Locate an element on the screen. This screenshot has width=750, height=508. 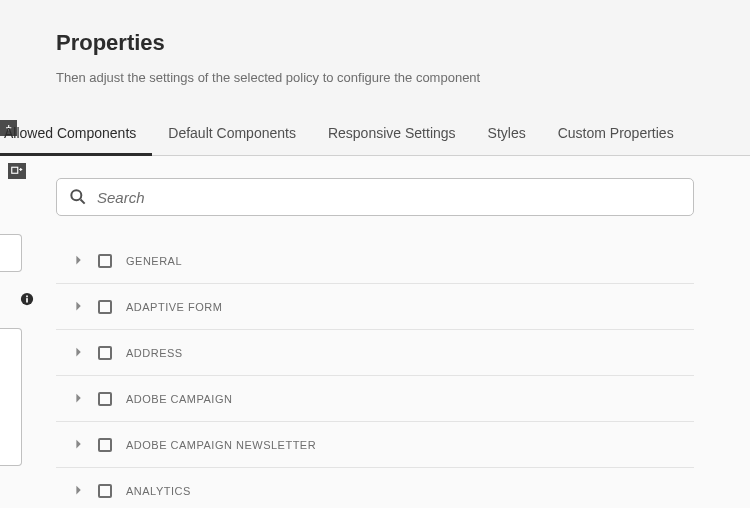
group-label: ADDRESS is located at coordinates (154, 353).